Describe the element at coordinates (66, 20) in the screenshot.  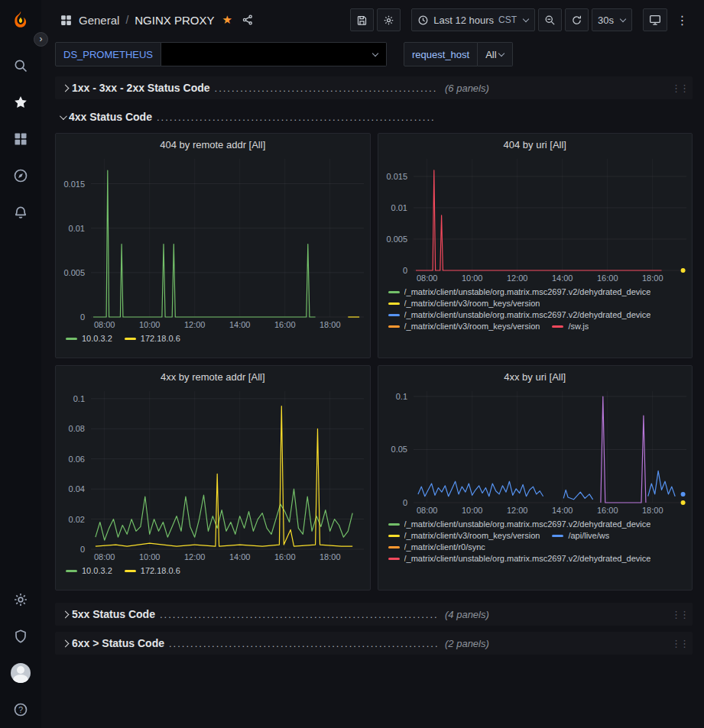
I see `apps-grid-icon` at that location.